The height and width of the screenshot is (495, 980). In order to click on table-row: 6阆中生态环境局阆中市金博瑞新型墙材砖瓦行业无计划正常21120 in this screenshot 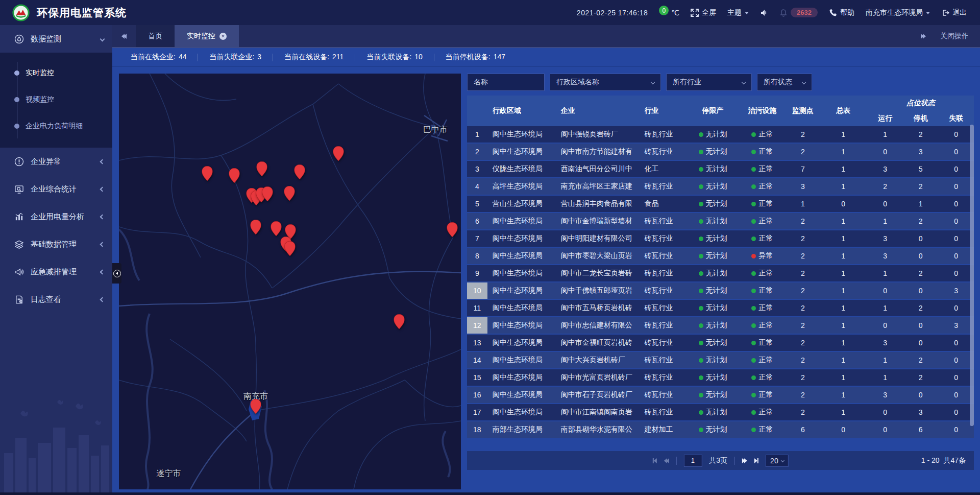, I will do `click(721, 222)`.